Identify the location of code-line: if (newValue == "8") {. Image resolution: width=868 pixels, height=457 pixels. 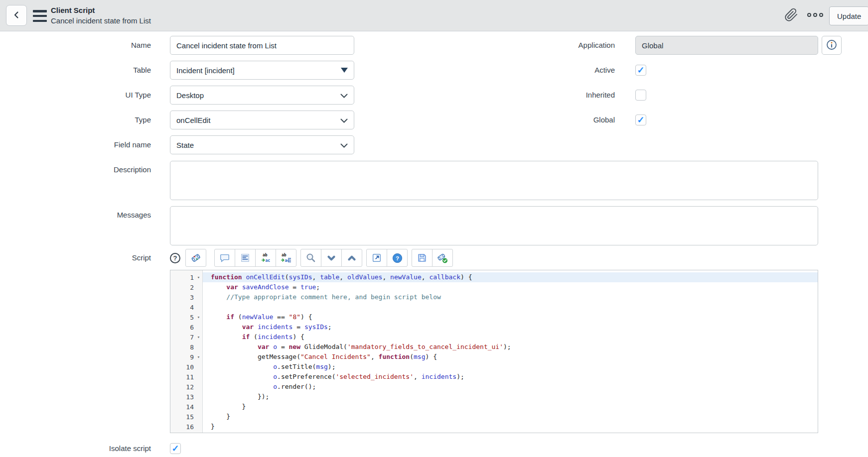
(510, 317).